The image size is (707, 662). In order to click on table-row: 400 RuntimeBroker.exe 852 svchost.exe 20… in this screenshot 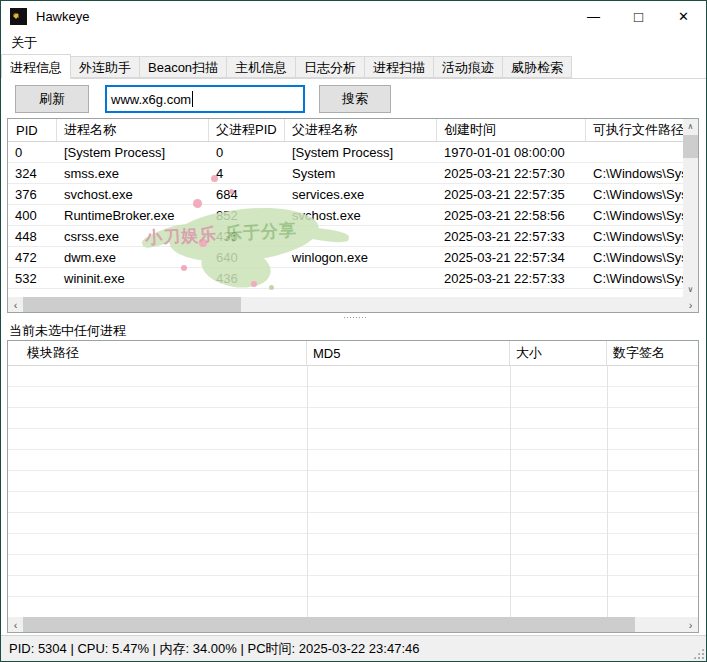, I will do `click(346, 216)`.